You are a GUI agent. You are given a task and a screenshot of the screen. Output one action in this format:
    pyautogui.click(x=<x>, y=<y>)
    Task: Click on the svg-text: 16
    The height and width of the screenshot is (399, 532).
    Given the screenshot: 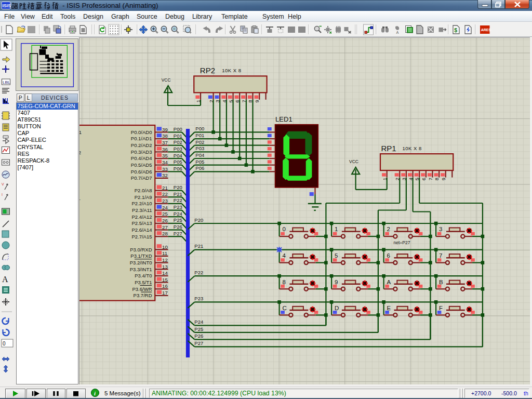 What is the action you would take?
    pyautogui.click(x=165, y=286)
    